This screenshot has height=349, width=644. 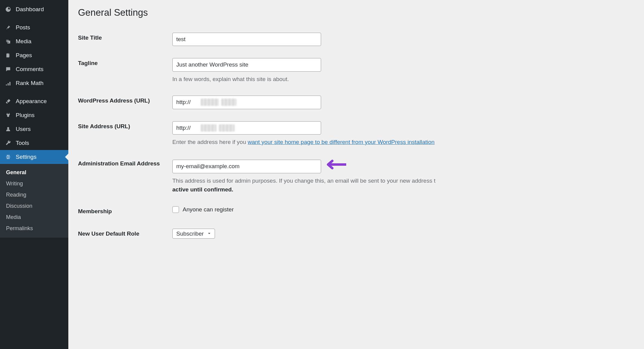 What do you see at coordinates (34, 217) in the screenshot?
I see `submenu-item-media: Media` at bounding box center [34, 217].